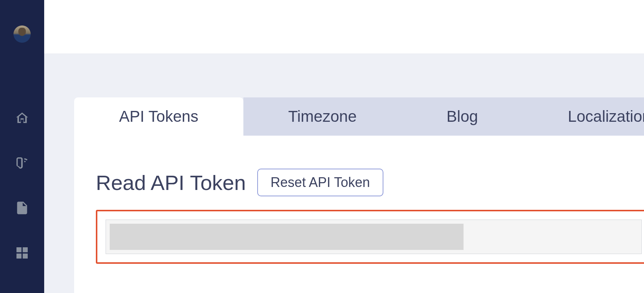  What do you see at coordinates (321, 182) in the screenshot?
I see `reset-api-token-button: Reset API Token` at bounding box center [321, 182].